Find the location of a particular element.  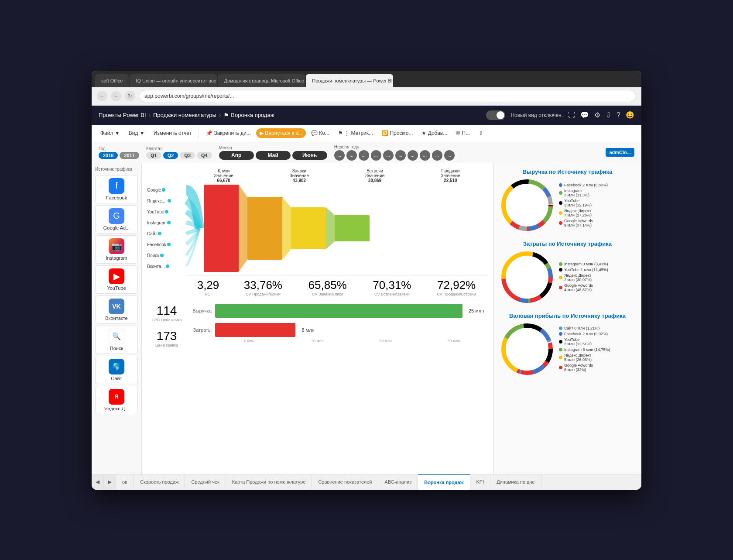

google-ads-icon: G is located at coordinates (116, 216).